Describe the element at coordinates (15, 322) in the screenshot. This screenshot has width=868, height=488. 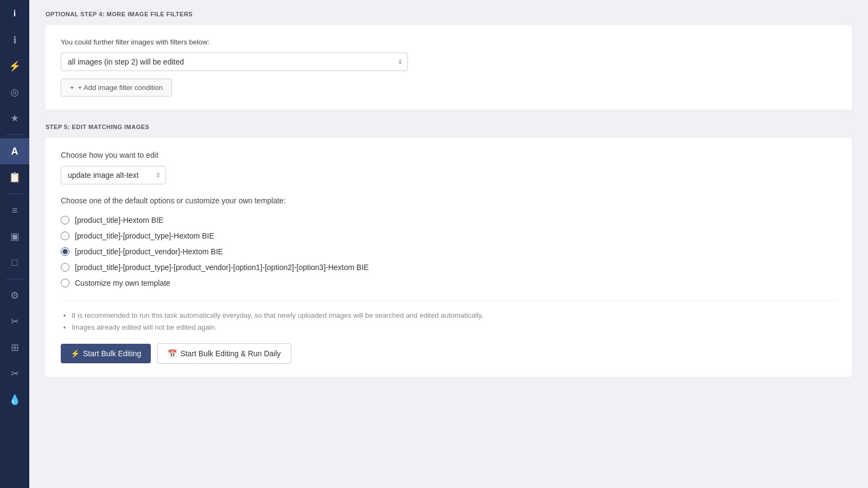
I see `scissors-icon: ✂` at that location.